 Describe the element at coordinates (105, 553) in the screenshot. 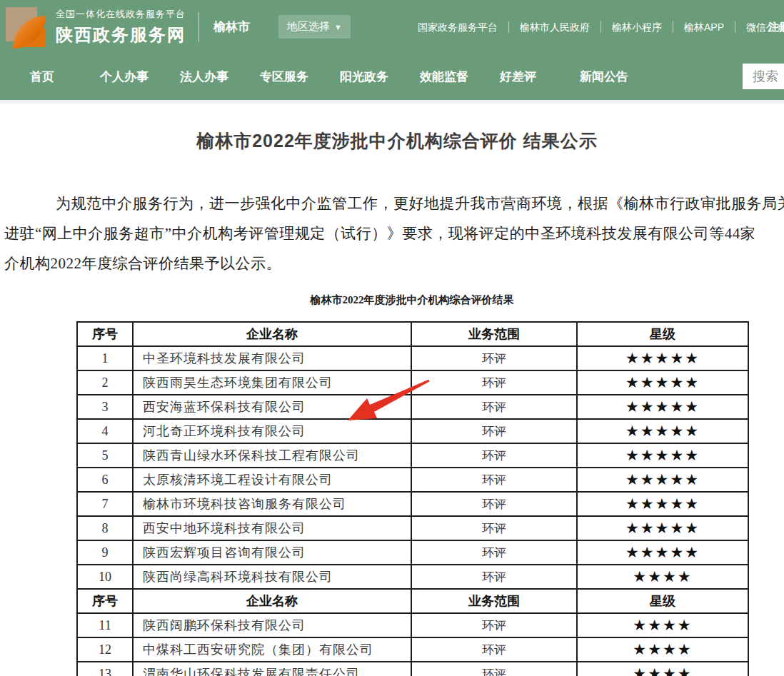

I see `row-number: 9` at that location.